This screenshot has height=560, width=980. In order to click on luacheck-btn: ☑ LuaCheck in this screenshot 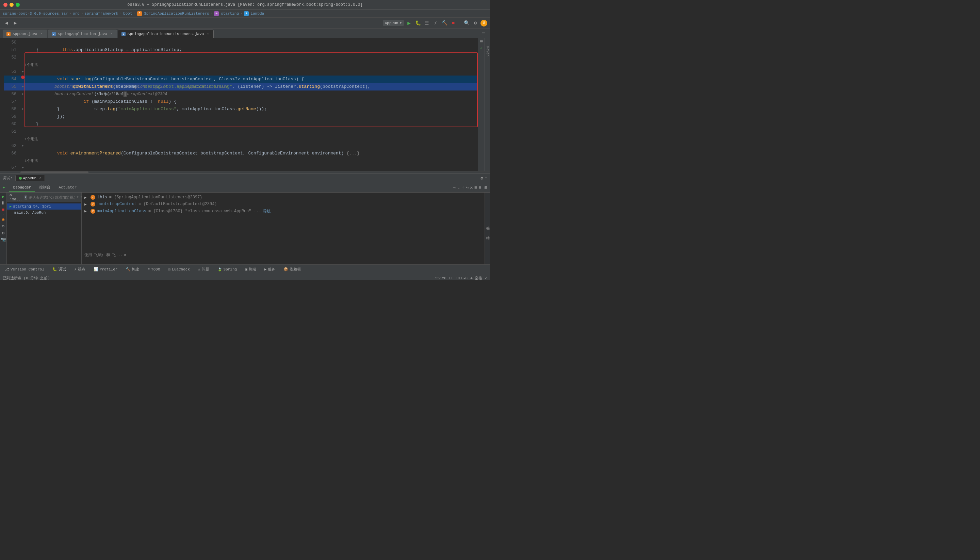, I will do `click(179, 269)`.